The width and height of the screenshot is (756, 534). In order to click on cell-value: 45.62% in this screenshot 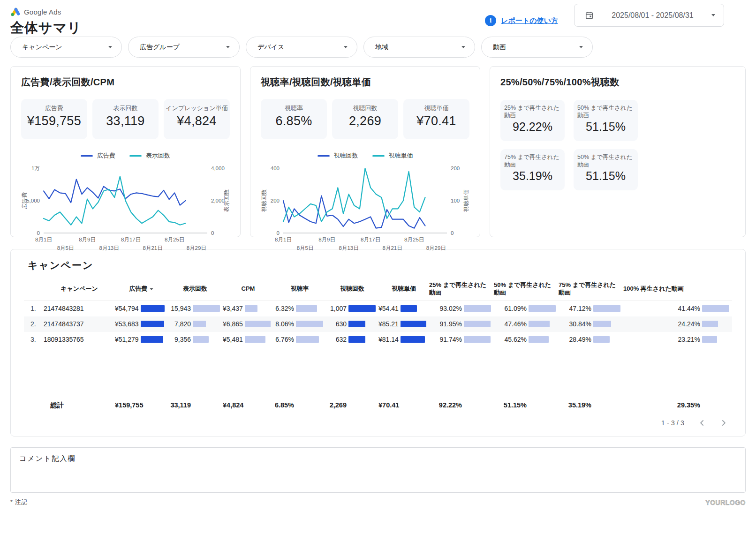, I will do `click(511, 339)`.